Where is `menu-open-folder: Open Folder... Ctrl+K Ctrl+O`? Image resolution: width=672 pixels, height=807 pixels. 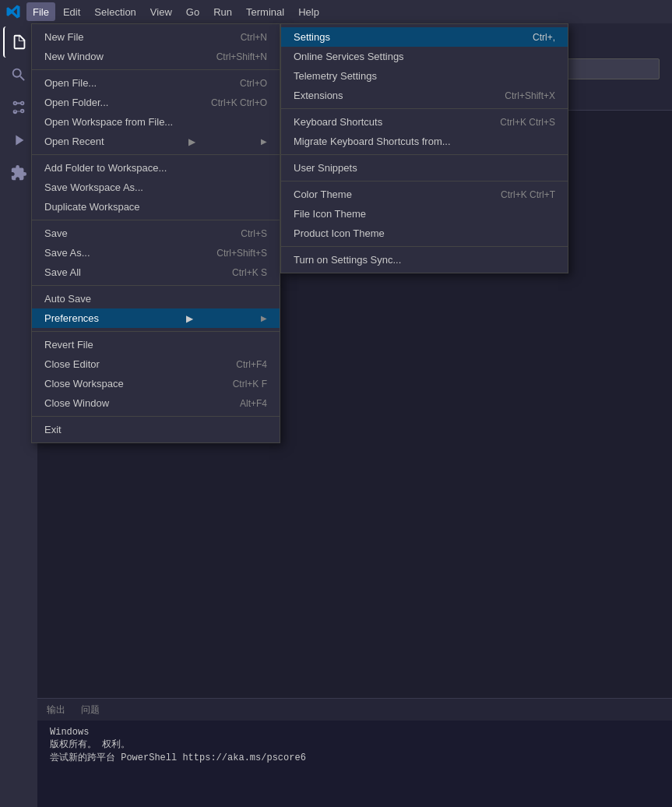
menu-open-folder: Open Folder... Ctrl+K Ctrl+O is located at coordinates (156, 103).